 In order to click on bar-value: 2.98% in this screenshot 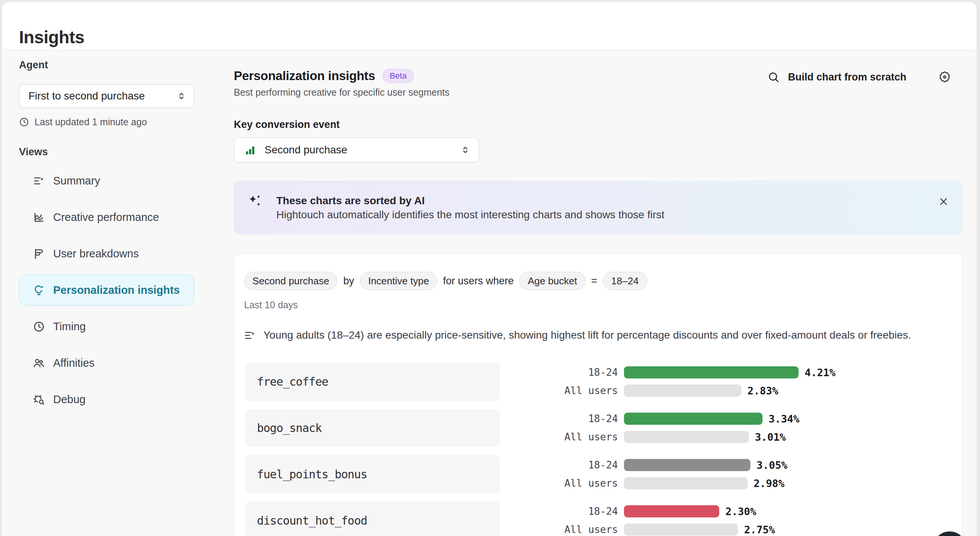, I will do `click(769, 483)`.